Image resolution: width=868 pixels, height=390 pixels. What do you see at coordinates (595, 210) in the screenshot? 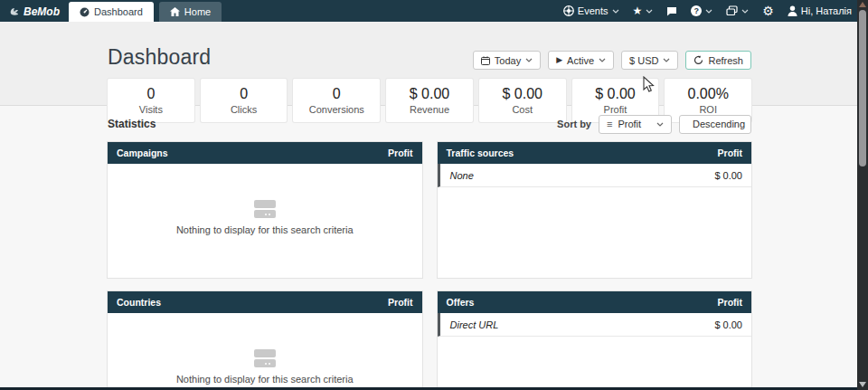
I see `panel-traffic-sources: Traffic sources Profit None $ 0.00` at bounding box center [595, 210].